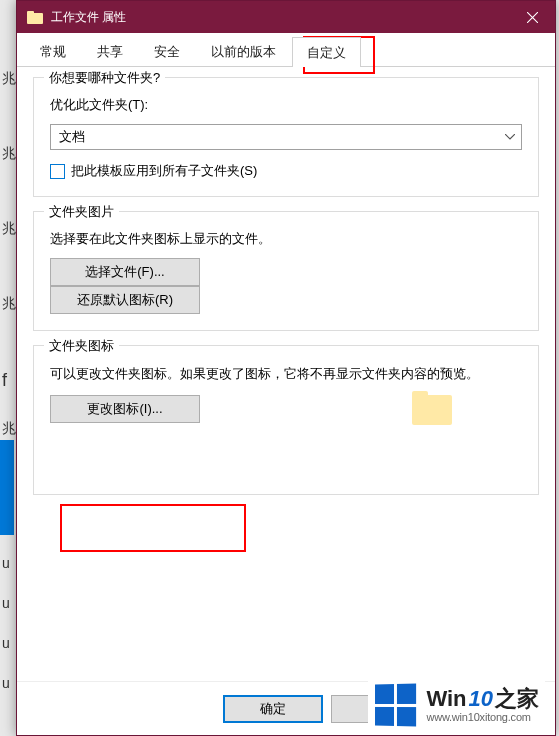 Image resolution: width=559 pixels, height=736 pixels. Describe the element at coordinates (72, 137) in the screenshot. I see `select-value: 文档` at that location.